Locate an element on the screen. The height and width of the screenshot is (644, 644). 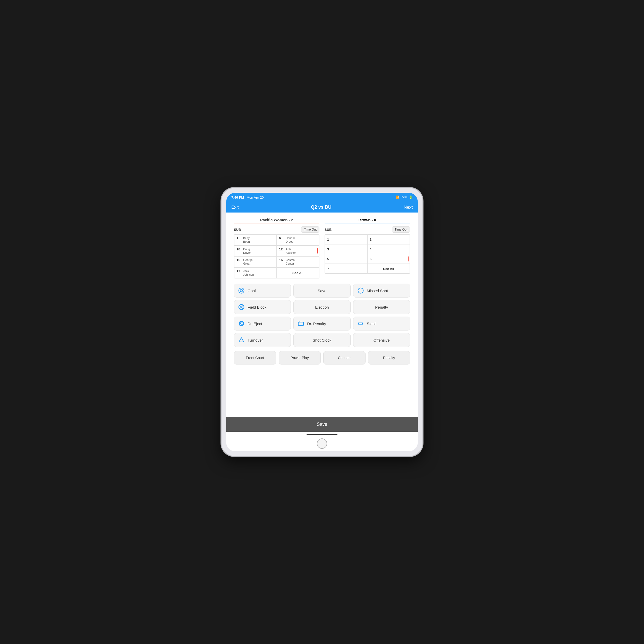
away-team-title: Brown - 0 is located at coordinates (367, 220).